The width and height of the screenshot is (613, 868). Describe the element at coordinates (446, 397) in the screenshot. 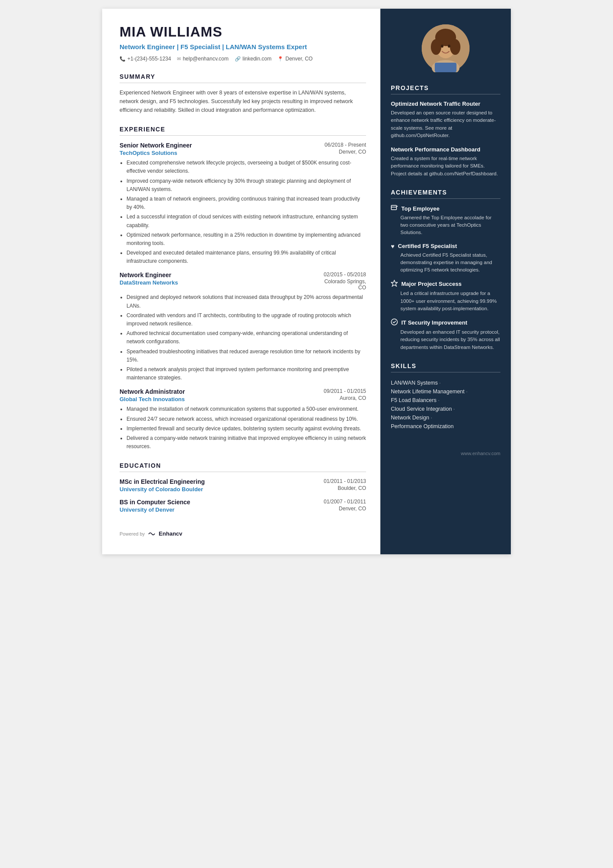

I see `skills-section: SKILLS LAN/WAN Systems · Network Lifetim…` at that location.